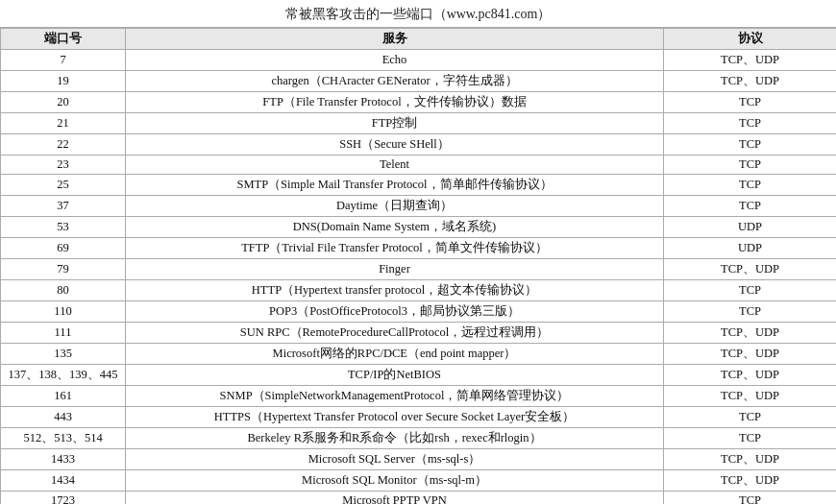  What do you see at coordinates (63, 396) in the screenshot?
I see `cell-port: 161` at bounding box center [63, 396].